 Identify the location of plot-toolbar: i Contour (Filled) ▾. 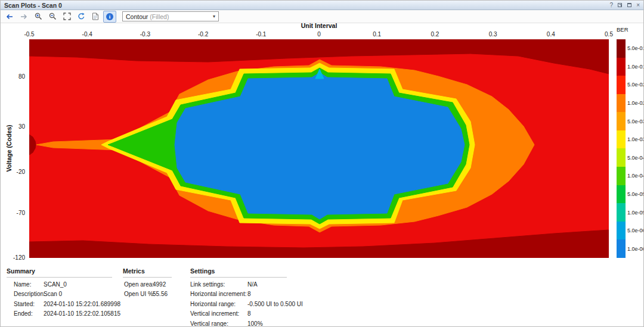
(322, 17).